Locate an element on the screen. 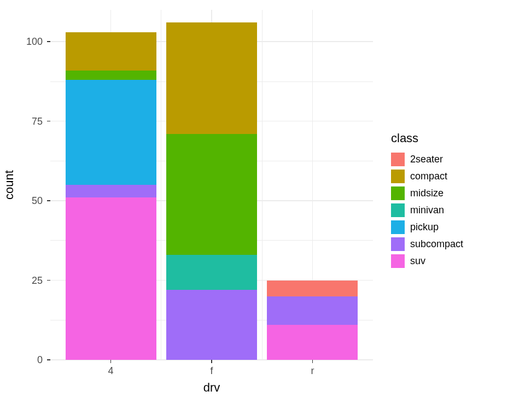 The width and height of the screenshot is (525, 420). bar-seg-2seater is located at coordinates (312, 289).